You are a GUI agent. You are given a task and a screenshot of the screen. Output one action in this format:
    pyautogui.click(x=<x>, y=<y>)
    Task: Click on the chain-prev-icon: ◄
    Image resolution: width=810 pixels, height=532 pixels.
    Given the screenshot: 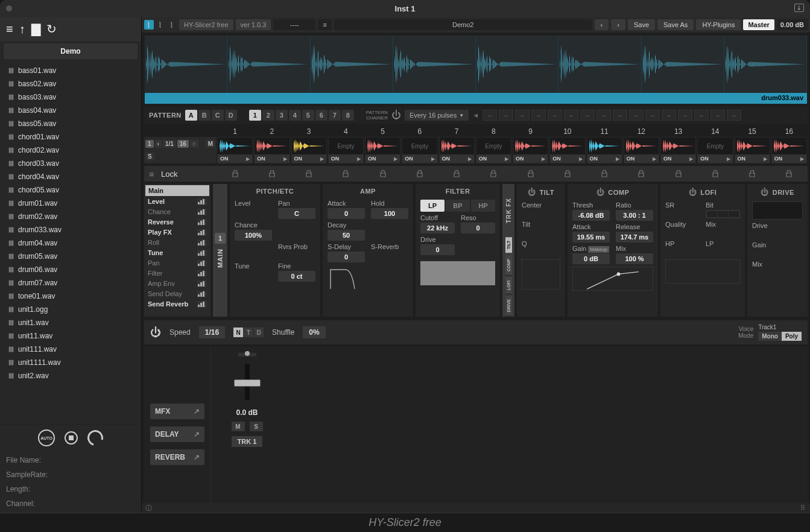 What is the action you would take?
    pyautogui.click(x=475, y=115)
    